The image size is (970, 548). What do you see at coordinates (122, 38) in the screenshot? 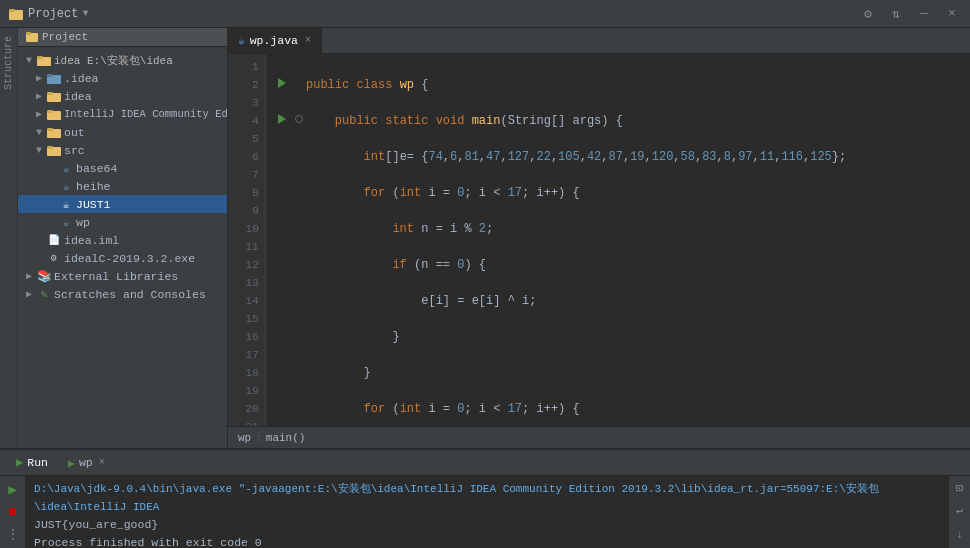
I see `project-header: Project` at bounding box center [122, 38].